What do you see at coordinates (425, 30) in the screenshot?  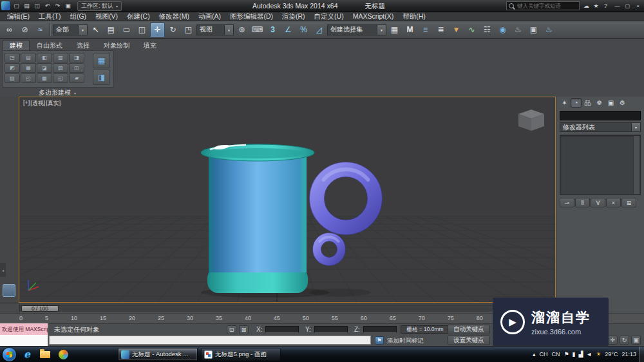 I see `align-icon: ≡` at bounding box center [425, 30].